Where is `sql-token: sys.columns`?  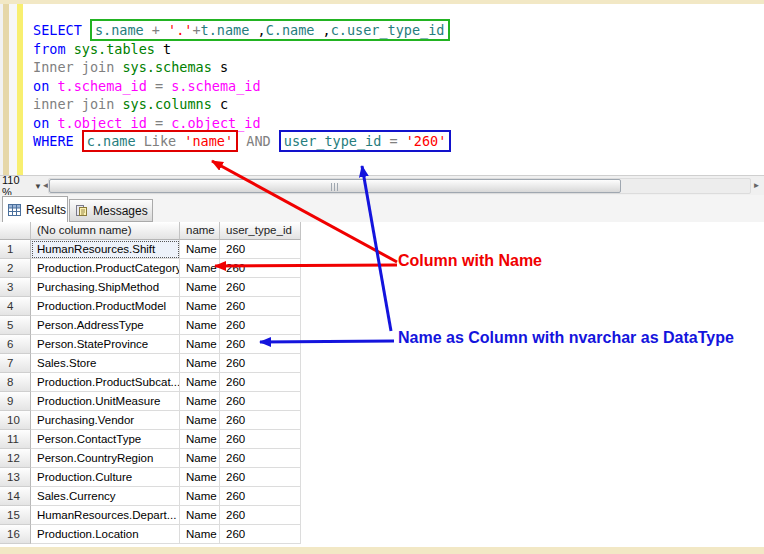 sql-token: sys.columns is located at coordinates (166, 104).